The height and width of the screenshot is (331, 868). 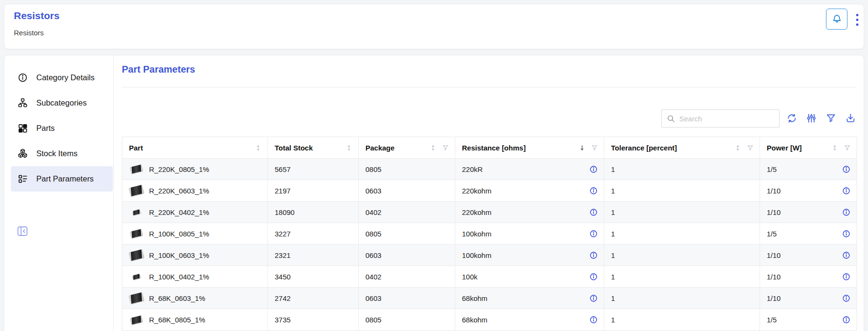 I want to click on part-name: R_68K_0603_1%, so click(x=177, y=298).